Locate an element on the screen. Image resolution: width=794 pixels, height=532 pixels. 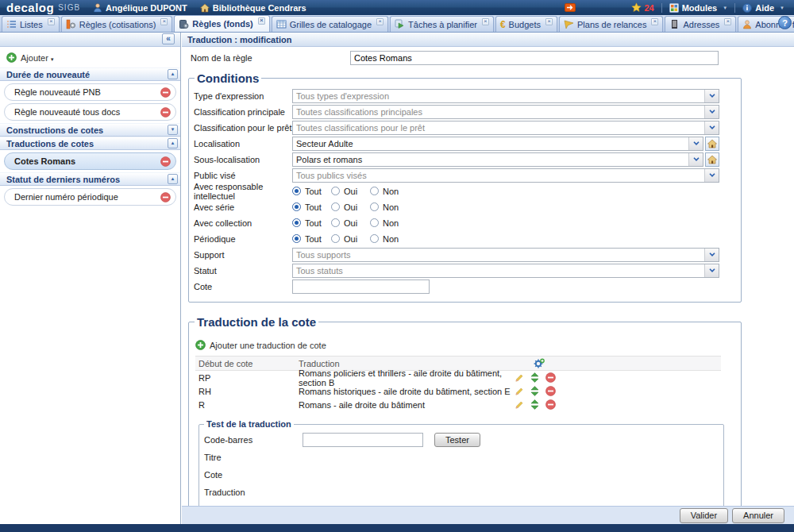
help-icon: ? is located at coordinates (784, 22).